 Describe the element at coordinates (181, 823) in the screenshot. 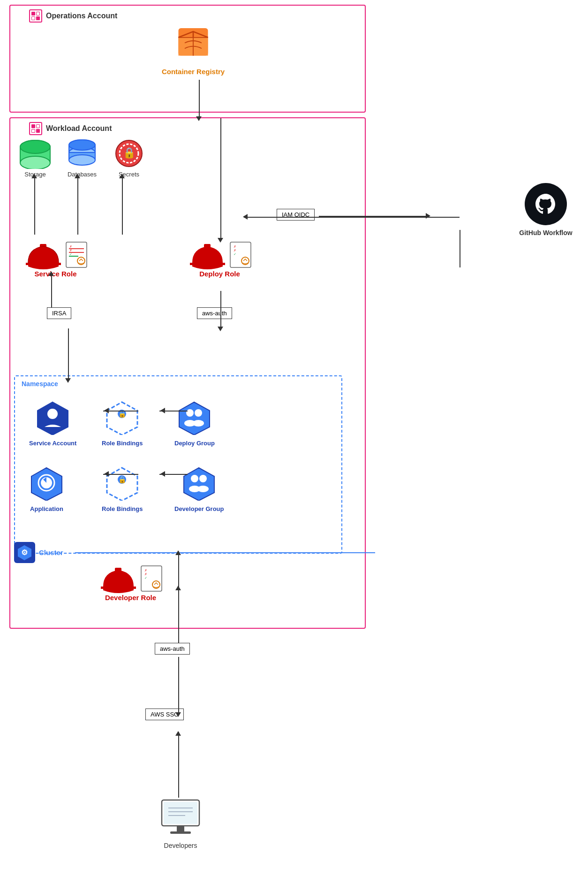

I see `developers-section: Developers` at that location.